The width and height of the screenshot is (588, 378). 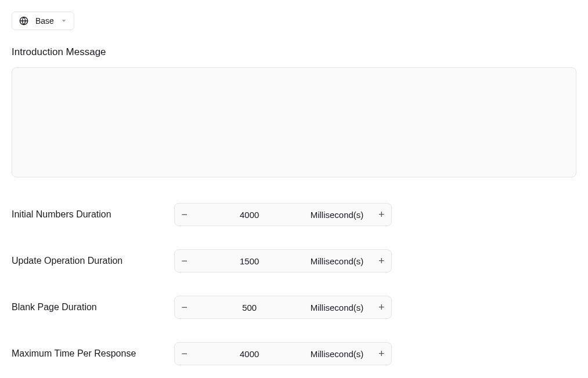 I want to click on intro-message-title: Introduction Message, so click(x=294, y=52).